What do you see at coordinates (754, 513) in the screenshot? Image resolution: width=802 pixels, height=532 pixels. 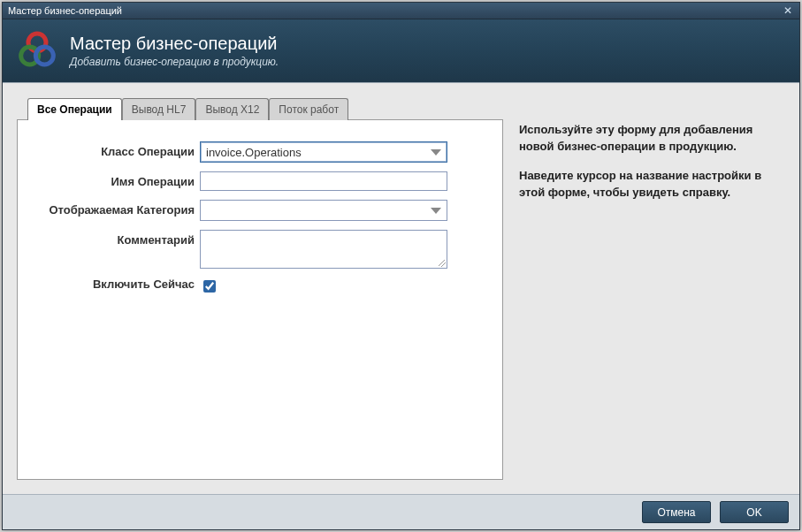 I see `ok-button: OK` at bounding box center [754, 513].